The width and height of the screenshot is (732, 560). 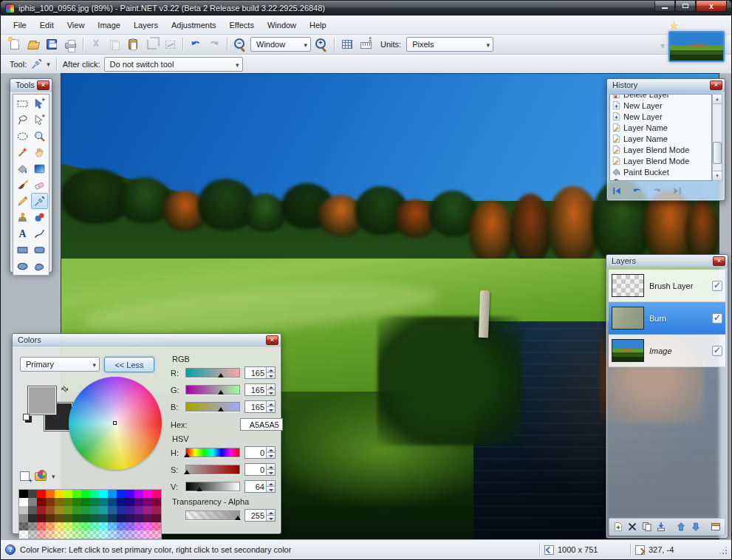 What do you see at coordinates (667, 262) in the screenshot?
I see `layers-palette-titlebar: Layers` at bounding box center [667, 262].